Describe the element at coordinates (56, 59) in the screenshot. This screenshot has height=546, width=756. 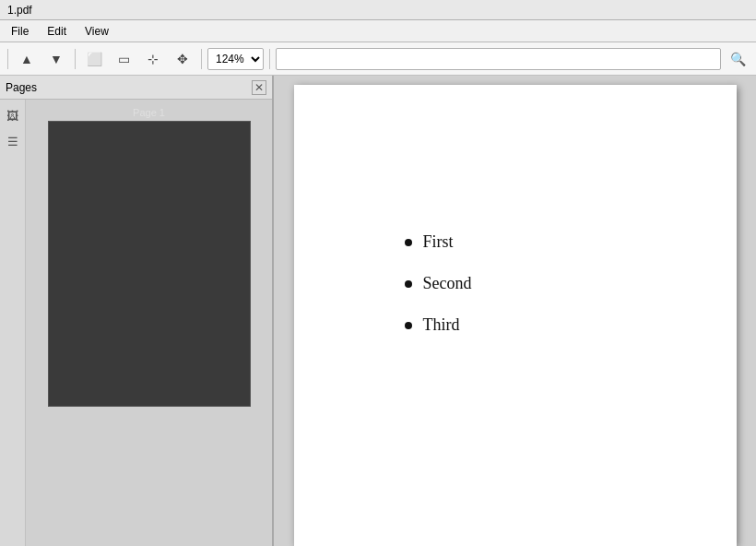
I see `next-icon: ▼` at that location.